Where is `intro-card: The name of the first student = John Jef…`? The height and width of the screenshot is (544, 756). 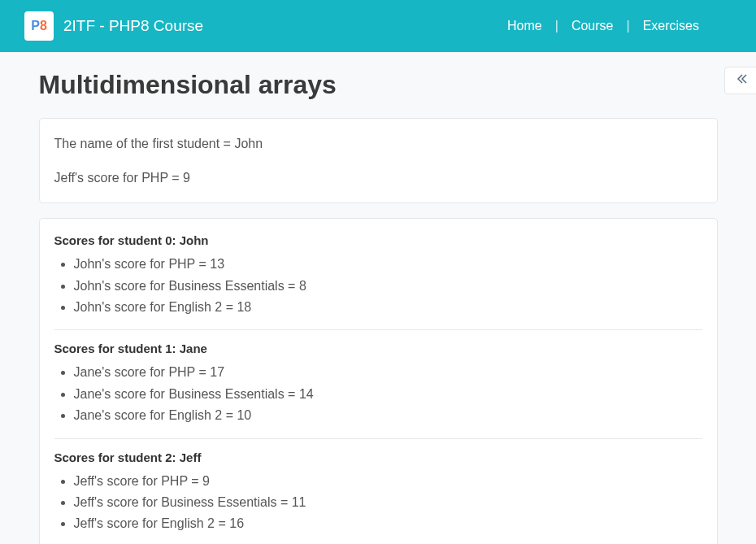
intro-card: The name of the first student = John Jef… is located at coordinates (379, 161).